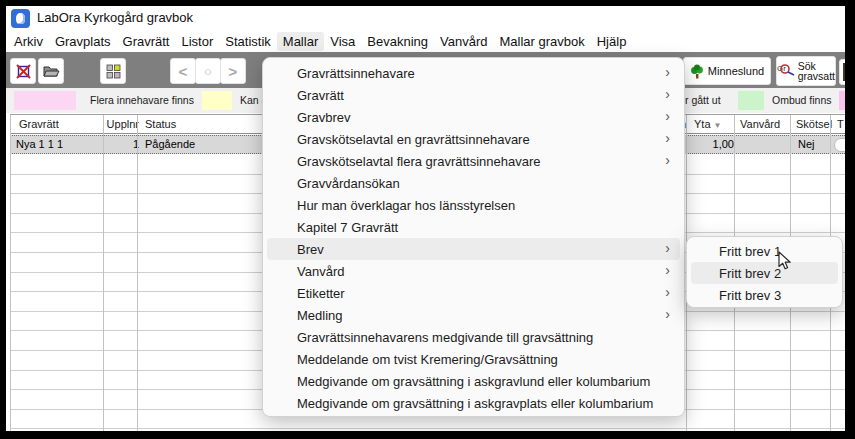 This screenshot has height=439, width=855. What do you see at coordinates (113, 71) in the screenshot?
I see `grid-view-button` at bounding box center [113, 71].